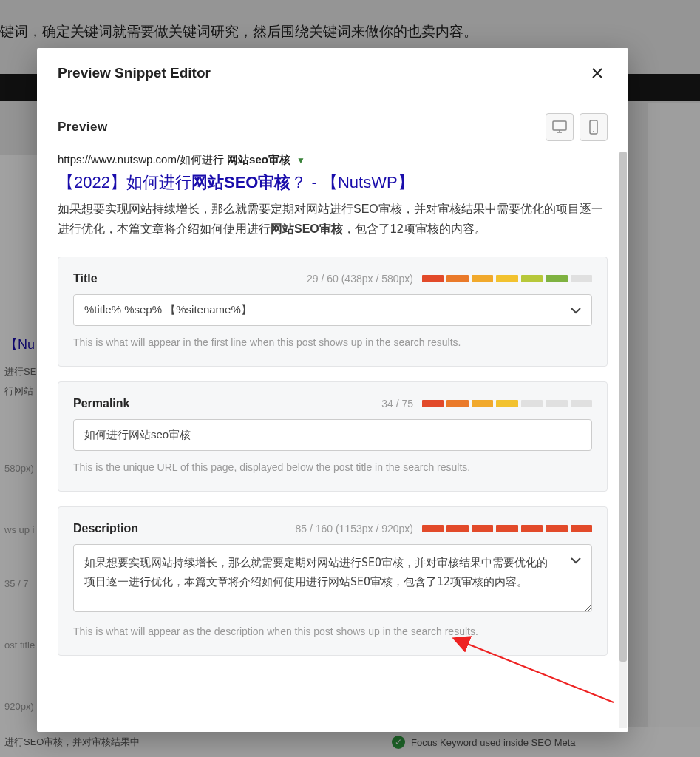 The image size is (700, 757). Describe the element at coordinates (560, 127) in the screenshot. I see `desktop-icon` at that location.